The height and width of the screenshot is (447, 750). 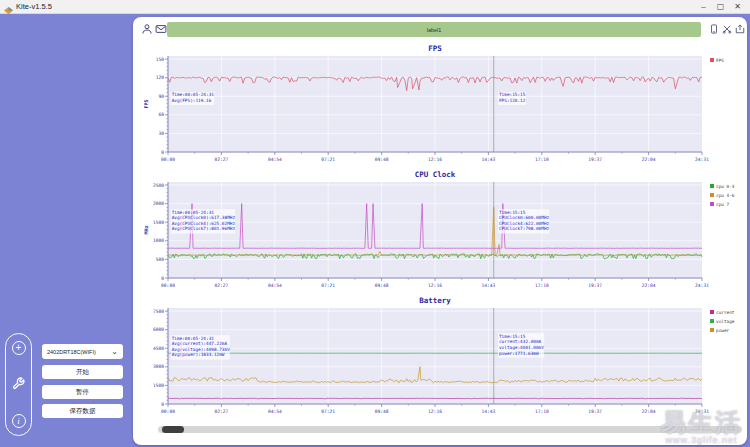 What do you see at coordinates (19, 348) in the screenshot?
I see `add-device-button: +` at bounding box center [19, 348].